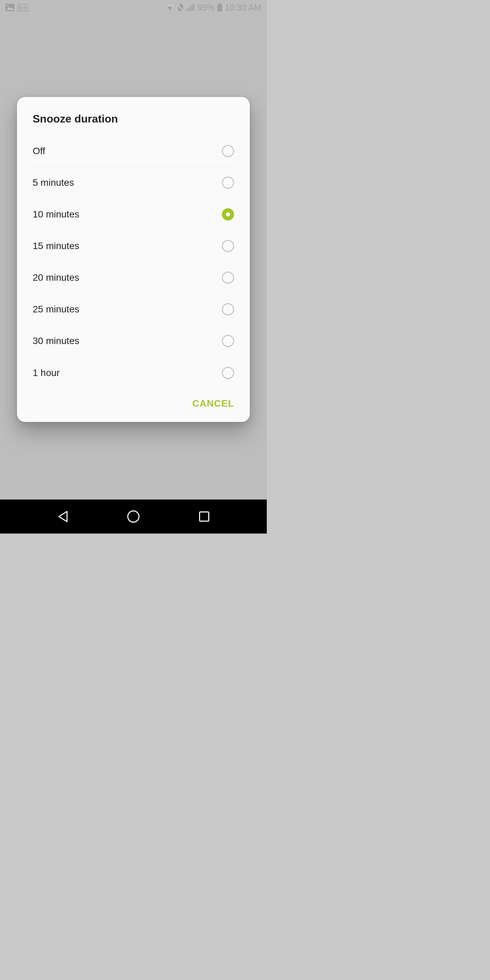 This screenshot has height=980, width=490. I want to click on navigation-bar, so click(133, 517).